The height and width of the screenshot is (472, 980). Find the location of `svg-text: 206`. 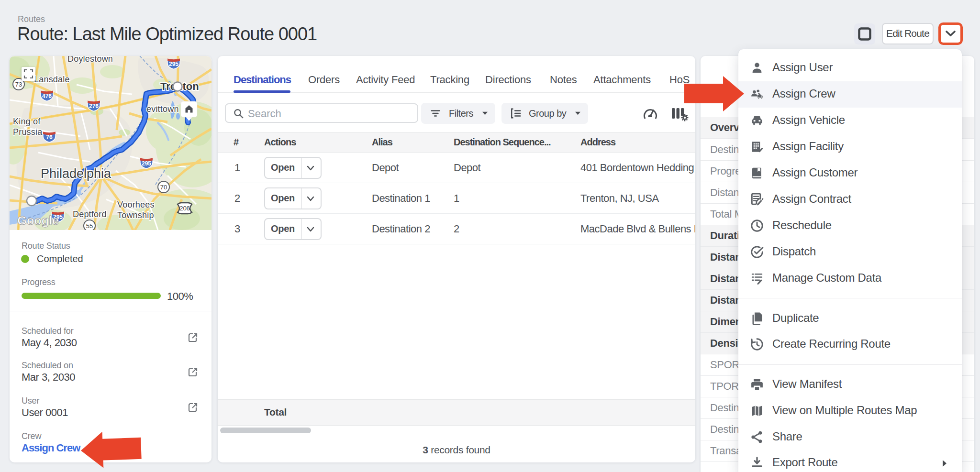

svg-text: 206 is located at coordinates (185, 209).